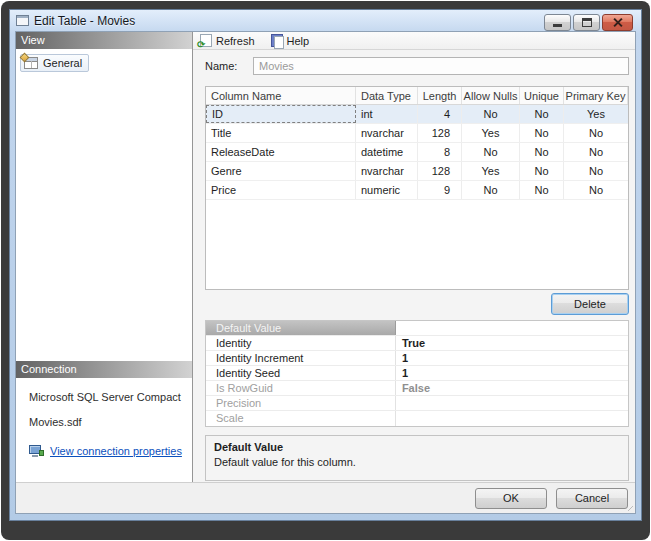 The width and height of the screenshot is (651, 541). I want to click on property-row-identity-increment: Identity Increment 1, so click(417, 358).